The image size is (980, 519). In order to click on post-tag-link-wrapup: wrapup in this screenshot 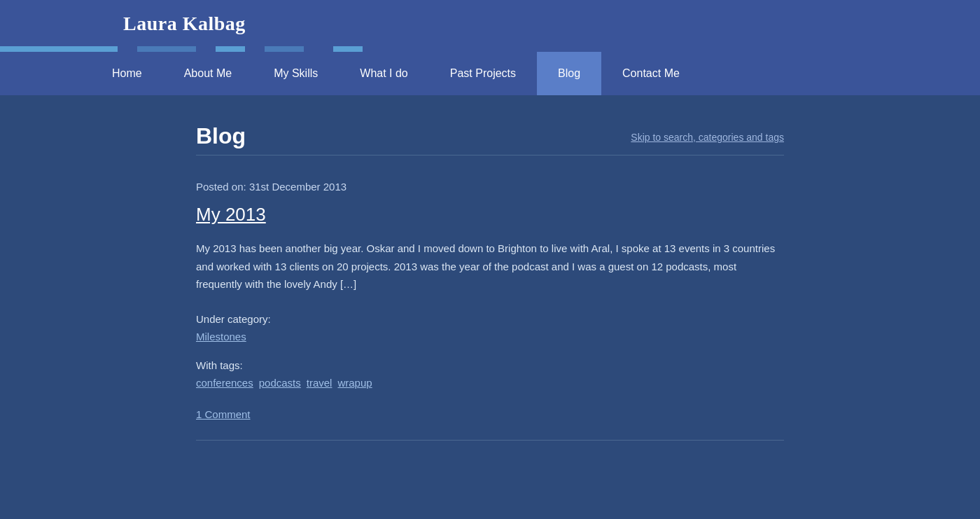, I will do `click(354, 382)`.